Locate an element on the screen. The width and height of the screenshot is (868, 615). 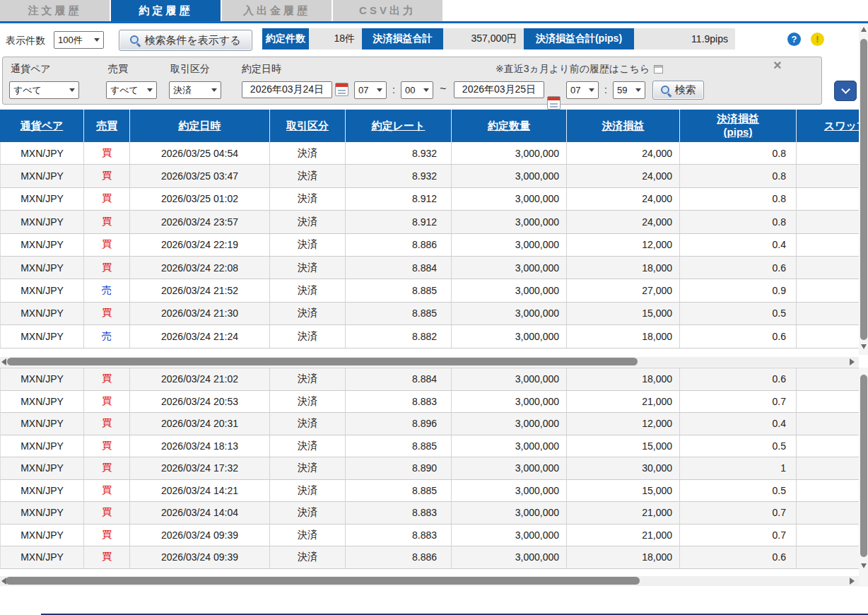
tab-execution-history: 約定履歴 is located at coordinates (165, 11).